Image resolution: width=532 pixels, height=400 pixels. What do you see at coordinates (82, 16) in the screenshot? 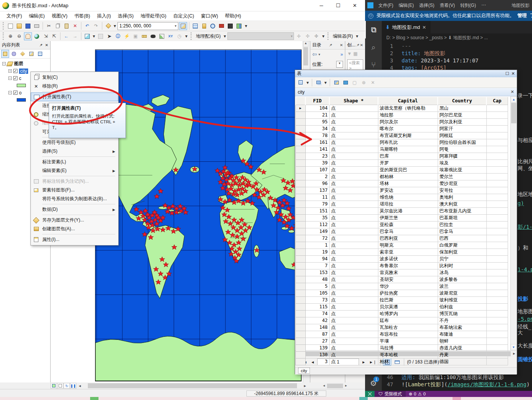
I see `menu-书签(B): 书签(B)` at bounding box center [82, 16].